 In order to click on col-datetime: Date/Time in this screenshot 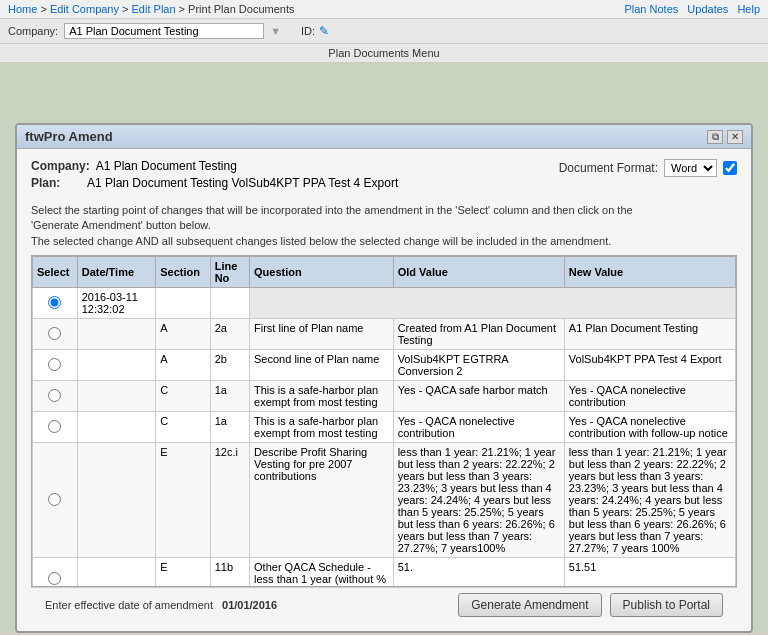, I will do `click(116, 272)`.